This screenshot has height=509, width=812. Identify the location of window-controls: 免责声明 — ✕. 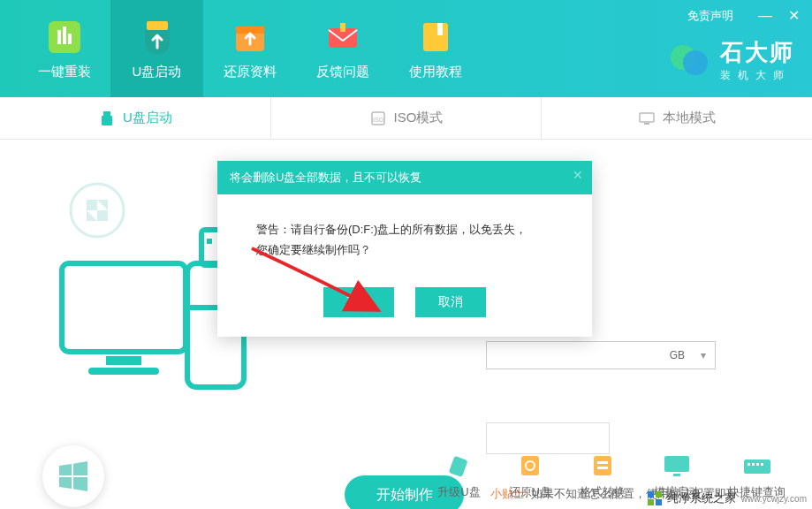
(744, 16).